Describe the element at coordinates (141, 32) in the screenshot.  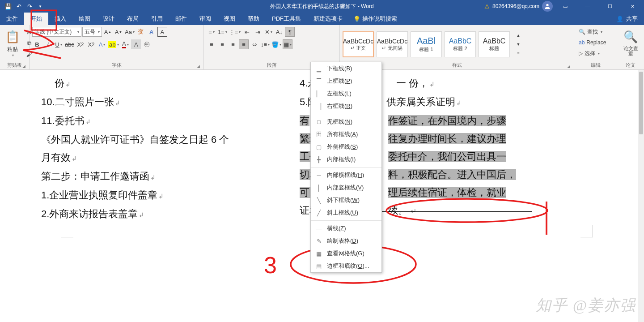
I see `phonetic-guide-button: 变` at that location.